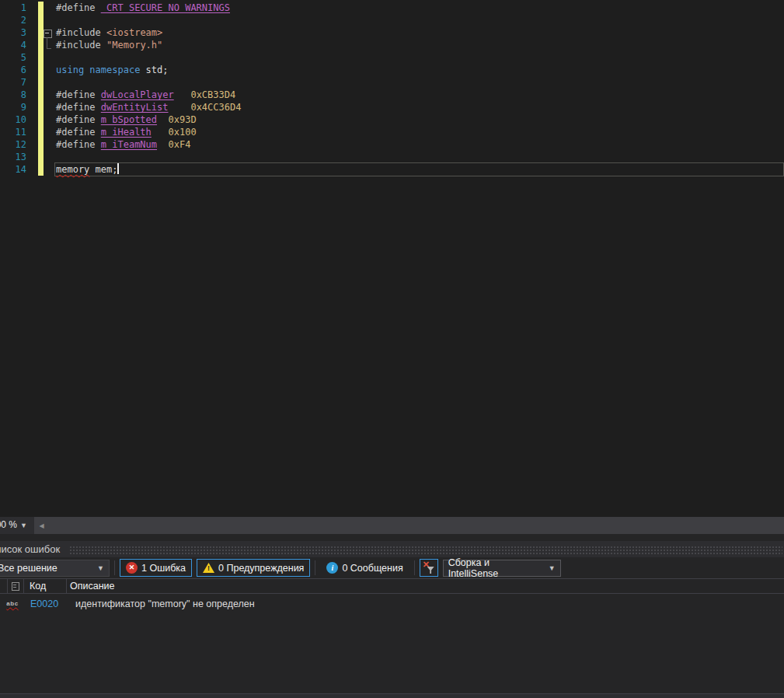 The height and width of the screenshot is (698, 784). Describe the element at coordinates (134, 45) in the screenshot. I see `code-token: "Memory.h"` at that location.